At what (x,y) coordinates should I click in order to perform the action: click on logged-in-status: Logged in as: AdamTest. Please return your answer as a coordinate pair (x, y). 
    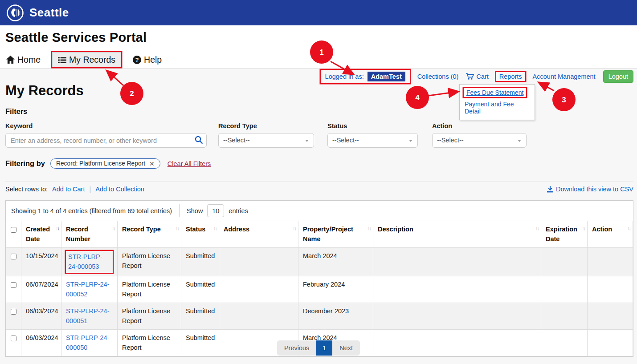
    Looking at the image, I should click on (365, 77).